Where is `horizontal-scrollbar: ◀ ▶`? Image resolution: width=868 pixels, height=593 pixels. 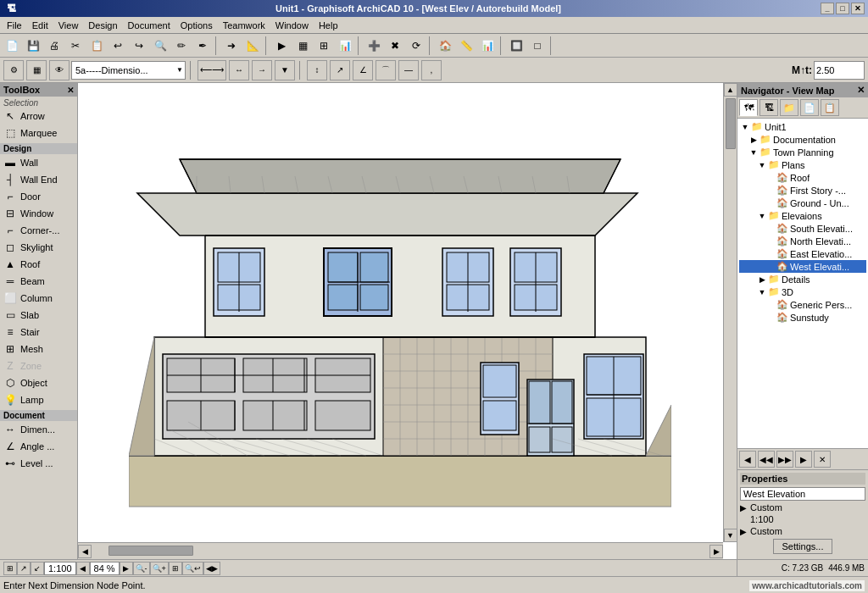
horizontal-scrollbar: ◀ ▶ is located at coordinates (400, 551).